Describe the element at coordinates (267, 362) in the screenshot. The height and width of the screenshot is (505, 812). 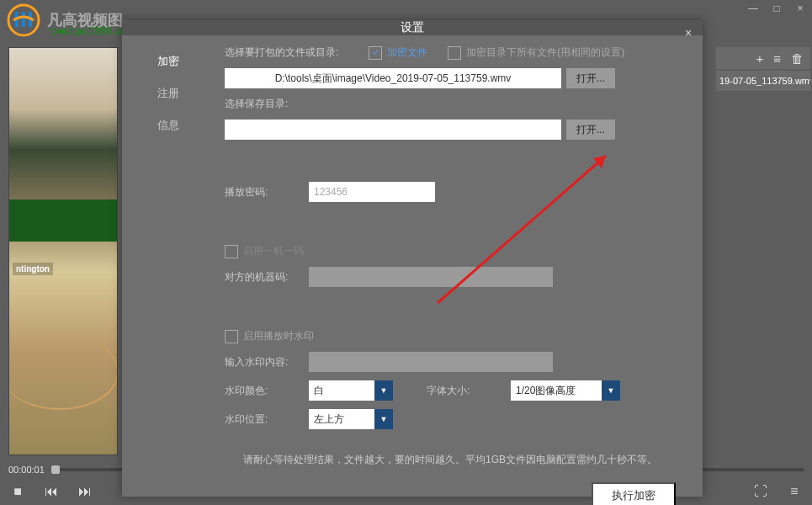
I see `watermark-content-label: 输入水印内容:` at that location.